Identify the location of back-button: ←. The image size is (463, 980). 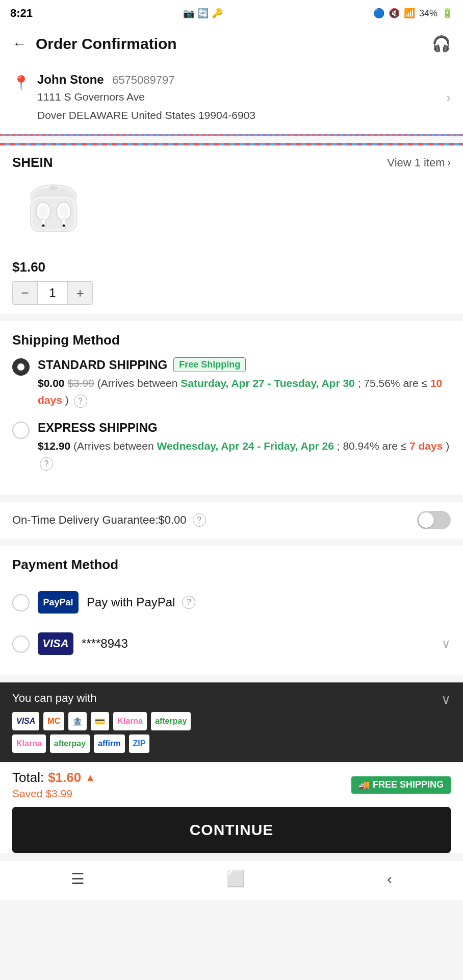
(19, 44).